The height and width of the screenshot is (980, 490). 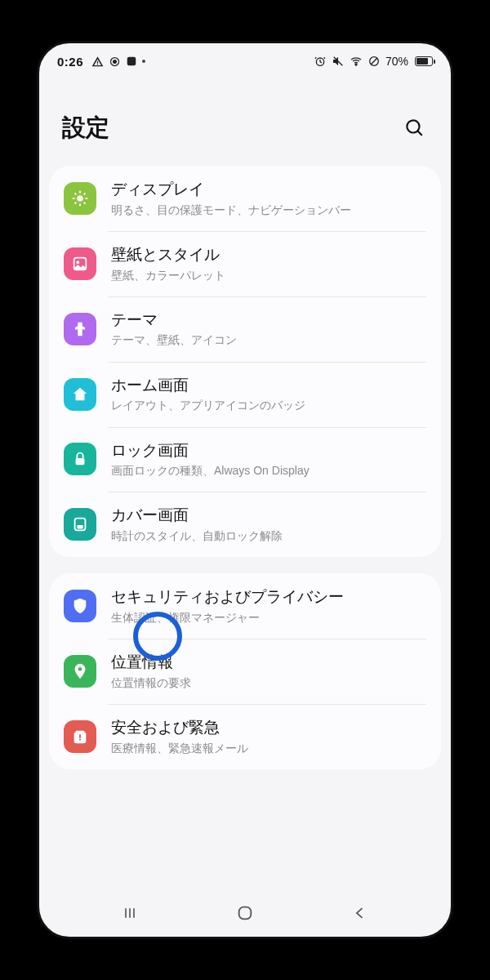 What do you see at coordinates (80, 671) in the screenshot?
I see `location-icon` at bounding box center [80, 671].